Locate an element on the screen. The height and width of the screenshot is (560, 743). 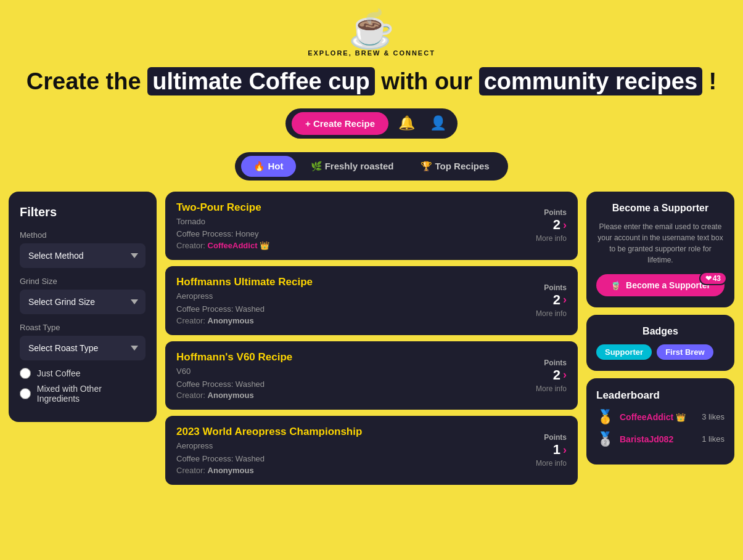
leaderboard-crown-0: 👑 is located at coordinates (681, 418).